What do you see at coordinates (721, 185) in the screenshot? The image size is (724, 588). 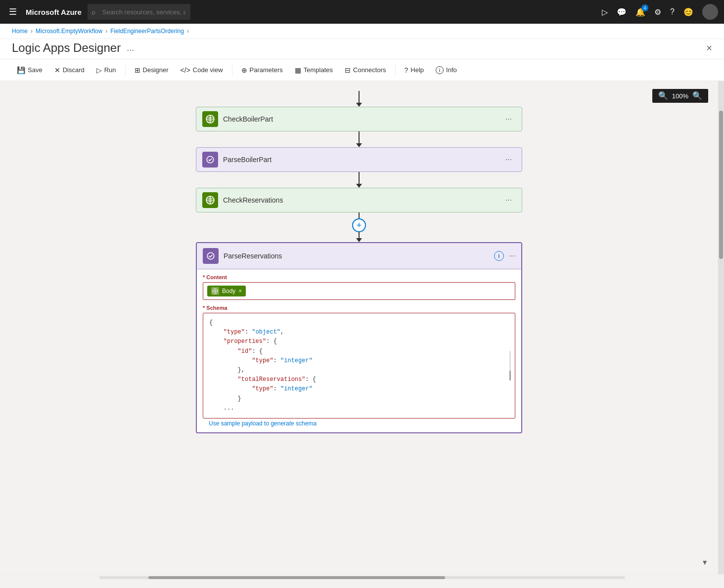 I see `canvas-scrollbar-thumb` at bounding box center [721, 185].